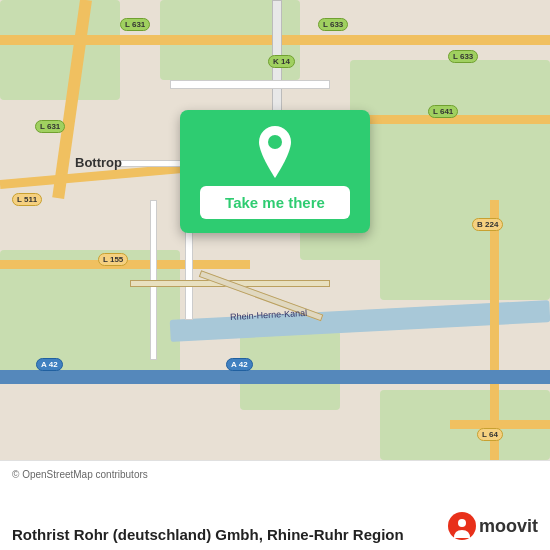 This screenshot has height=550, width=550. I want to click on moovit-logo: moovit, so click(493, 526).